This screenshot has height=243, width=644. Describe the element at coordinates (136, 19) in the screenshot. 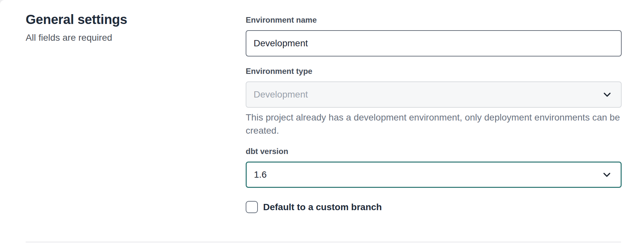

I see `page-title: General settings` at that location.